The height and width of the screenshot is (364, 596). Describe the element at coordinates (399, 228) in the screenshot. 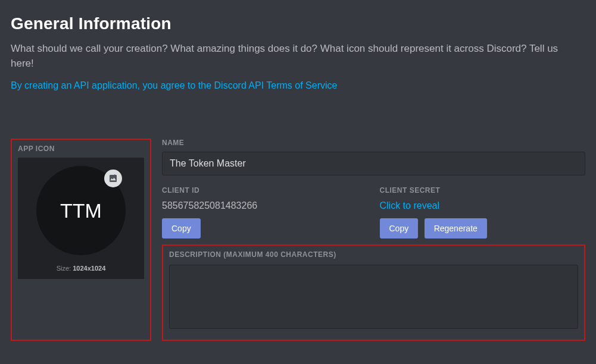

I see `copy-client-secret-button: Copy` at that location.